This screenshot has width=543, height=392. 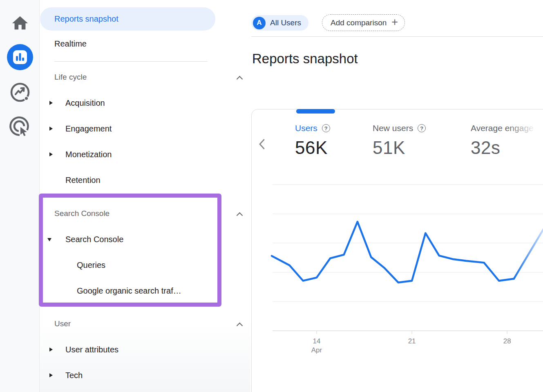 What do you see at coordinates (397, 37) in the screenshot?
I see `header-divider` at bounding box center [397, 37].